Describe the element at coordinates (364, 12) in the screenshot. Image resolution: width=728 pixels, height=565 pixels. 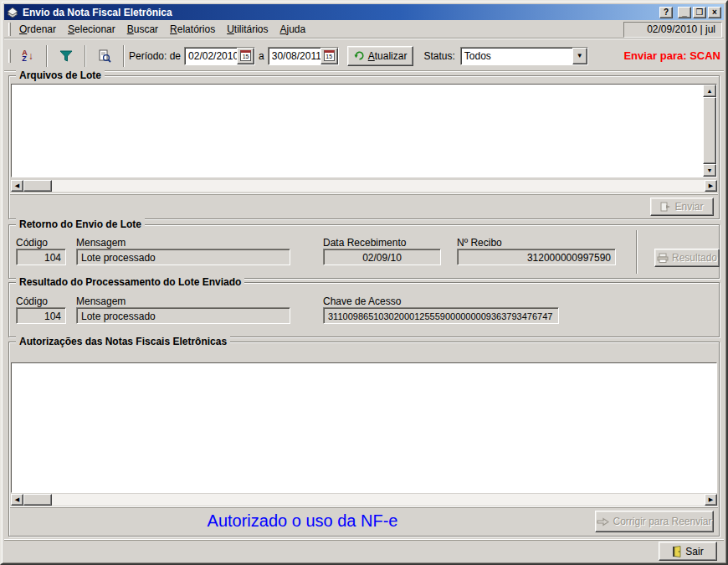
I see `titlebar: Envio da Nota Fiscal Eletrônica ? _ ❒ ×` at that location.